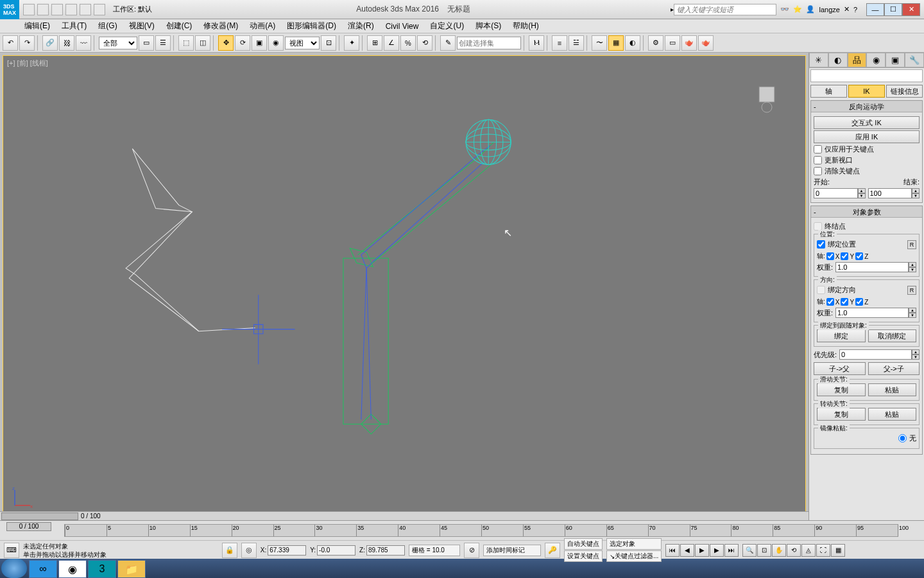  I want to click on subtab-link-info: 链接信息, so click(905, 91).